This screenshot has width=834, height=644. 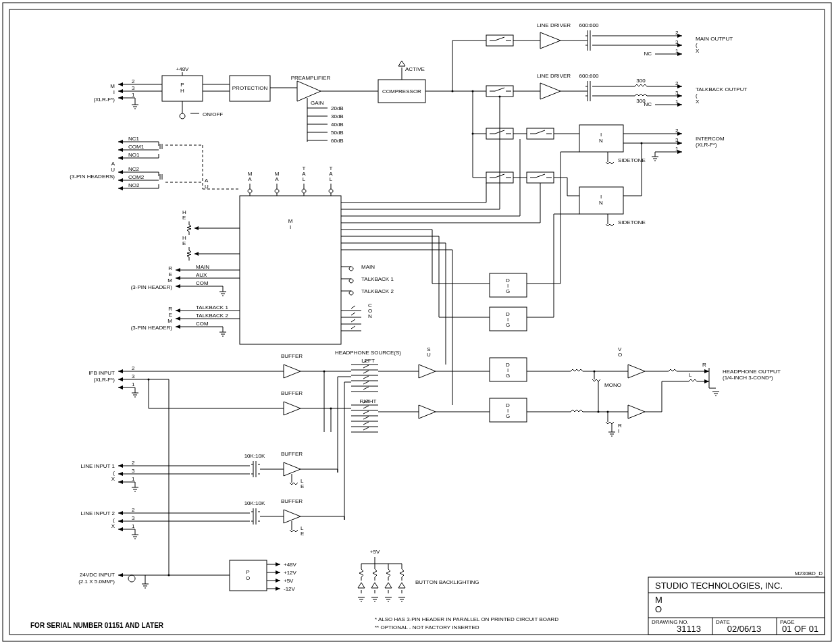 What do you see at coordinates (331, 174) in the screenshot?
I see `svg-text: TAL` at bounding box center [331, 174].